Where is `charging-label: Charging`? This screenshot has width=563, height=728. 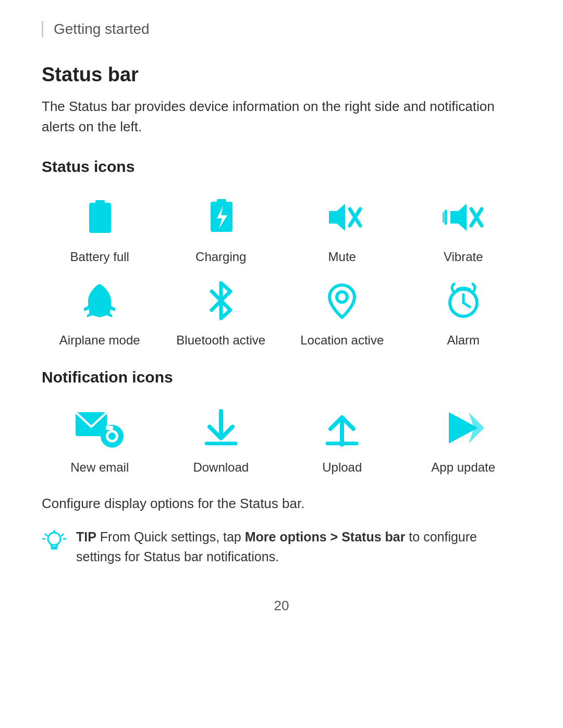
charging-label: Charging is located at coordinates (221, 257).